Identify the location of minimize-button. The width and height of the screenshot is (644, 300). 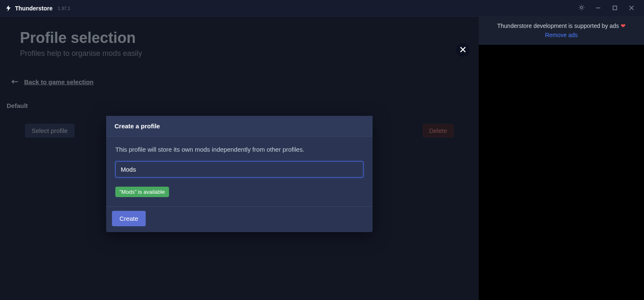
(598, 8).